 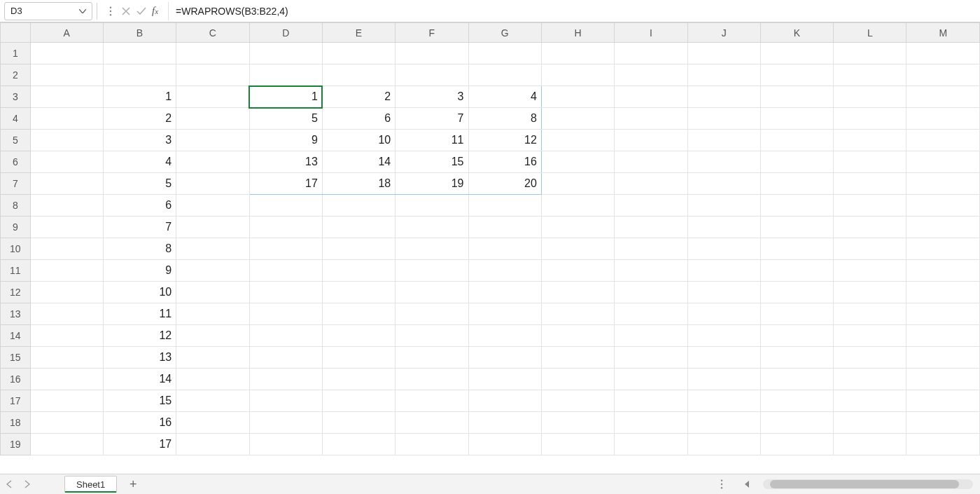 What do you see at coordinates (139, 53) in the screenshot?
I see `cell-B1` at bounding box center [139, 53].